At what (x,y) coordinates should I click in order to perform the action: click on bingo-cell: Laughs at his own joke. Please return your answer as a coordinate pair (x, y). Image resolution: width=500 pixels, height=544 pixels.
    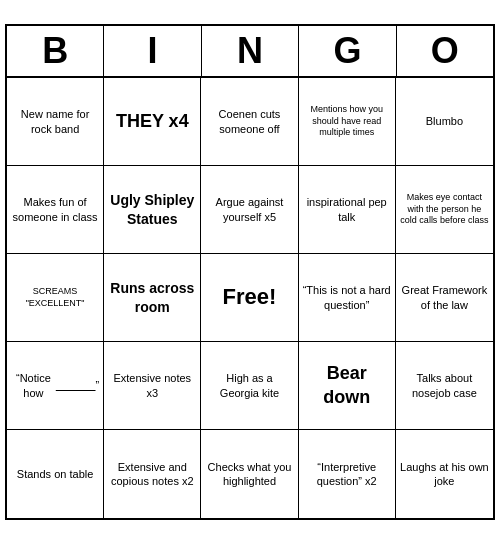
    Looking at the image, I should click on (444, 474).